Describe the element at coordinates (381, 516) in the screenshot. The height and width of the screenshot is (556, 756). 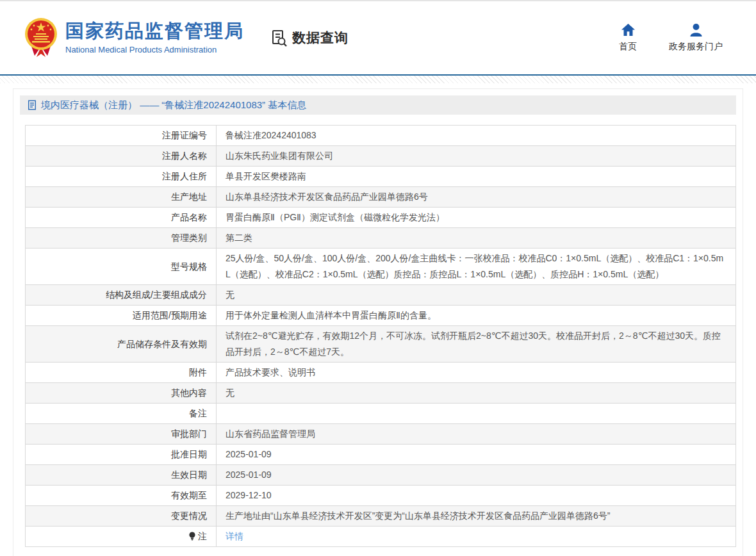
I see `table-row: 变更情况生产地址由“山东单县经济技术开发区”变更为“山东单县经济技术开发区食品药…` at that location.